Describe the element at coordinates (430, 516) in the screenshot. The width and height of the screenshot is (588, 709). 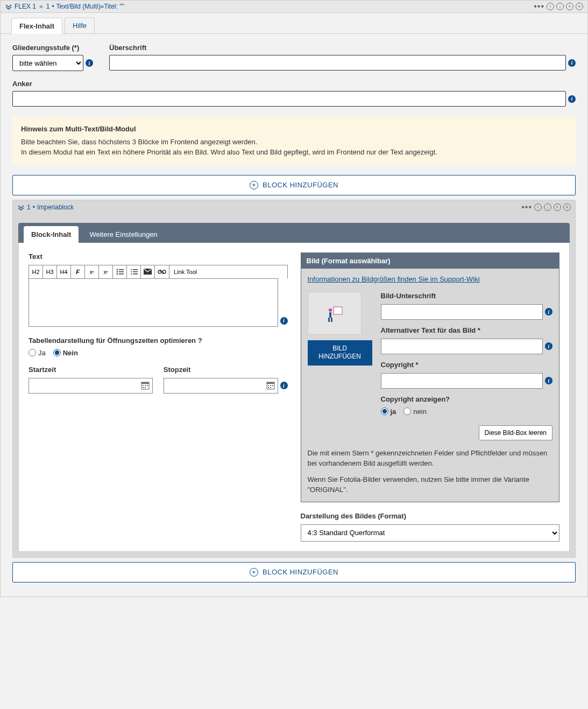
I see `label-format: Darstellung des Bildes (Format)` at that location.